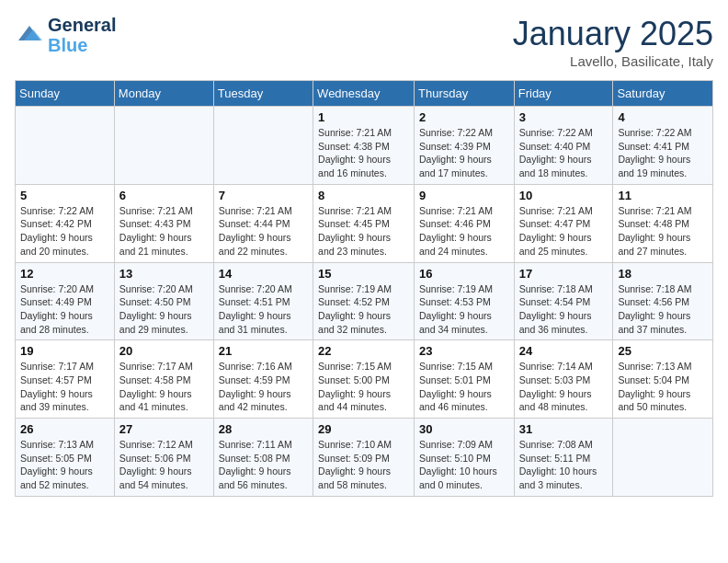 This screenshot has height=563, width=728. Describe the element at coordinates (465, 223) in the screenshot. I see `calendar-cell: 9Sunrise: 7:21 AM Sunset: 4:46 PM Daylig…` at that location.